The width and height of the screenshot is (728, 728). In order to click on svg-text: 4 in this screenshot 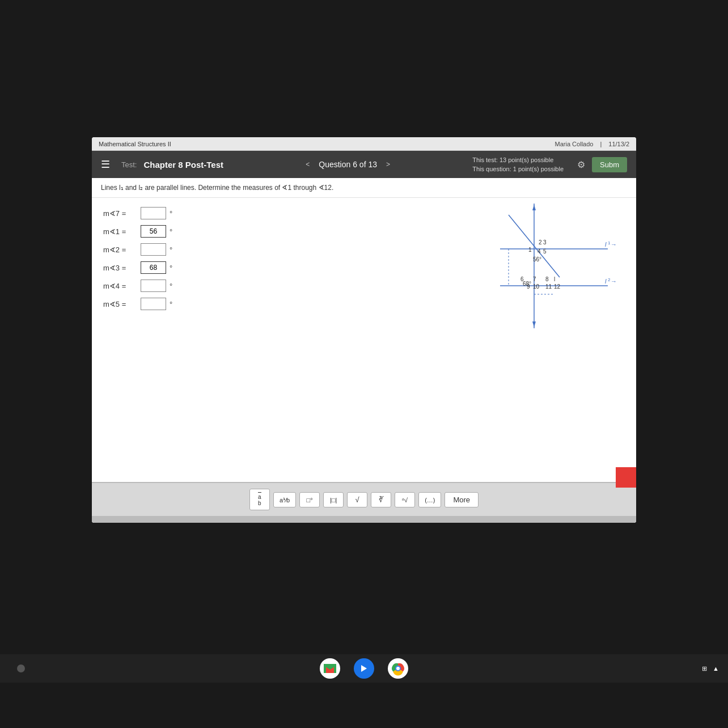, I will do `click(539, 252)`.